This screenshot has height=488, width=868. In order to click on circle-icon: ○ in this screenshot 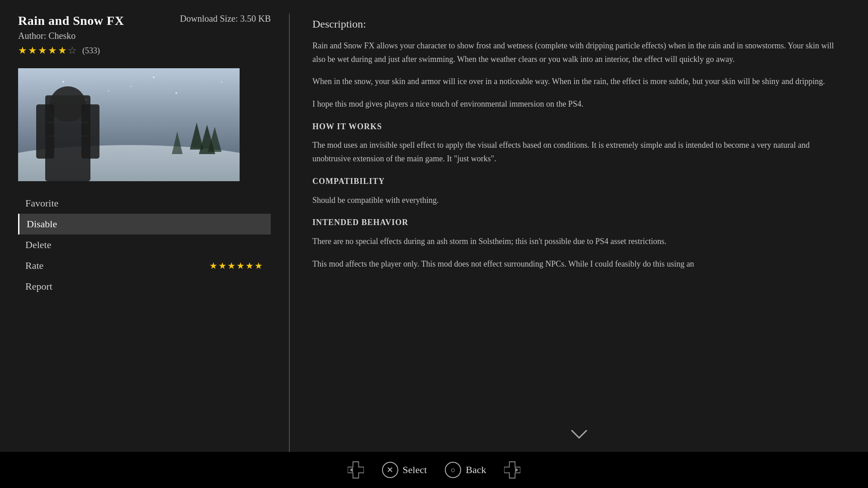, I will do `click(453, 470)`.